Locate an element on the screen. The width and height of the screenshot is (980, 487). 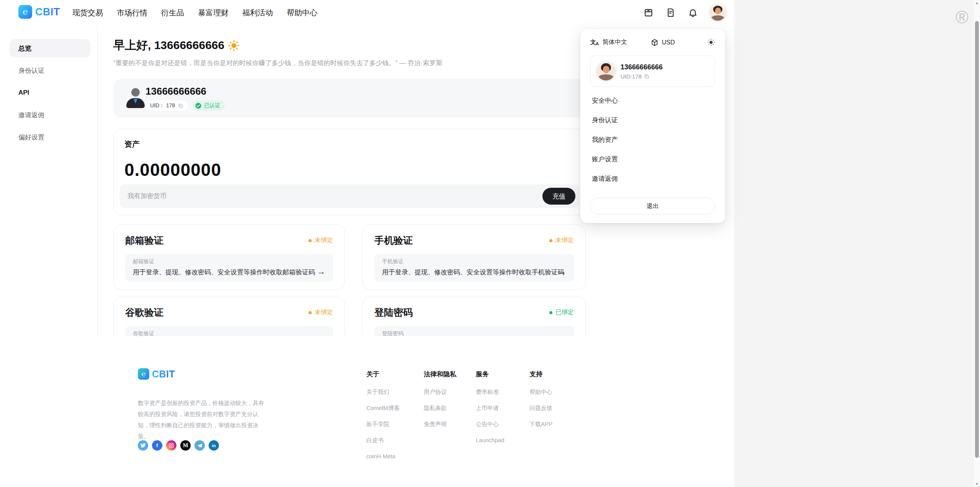
twitter-icon is located at coordinates (143, 445).